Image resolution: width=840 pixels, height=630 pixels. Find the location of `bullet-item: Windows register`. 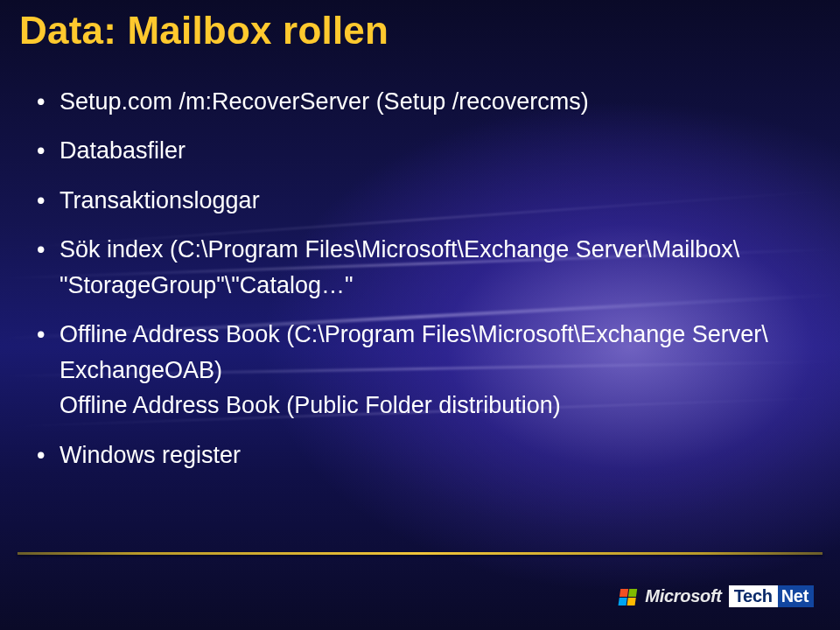

bullet-item: Windows register is located at coordinates (410, 455).